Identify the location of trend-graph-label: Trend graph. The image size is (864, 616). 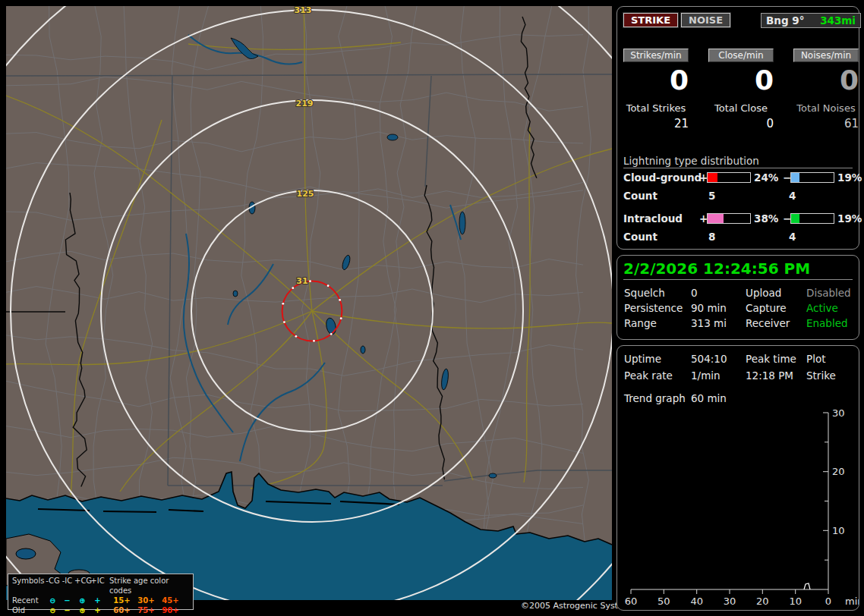
(654, 398).